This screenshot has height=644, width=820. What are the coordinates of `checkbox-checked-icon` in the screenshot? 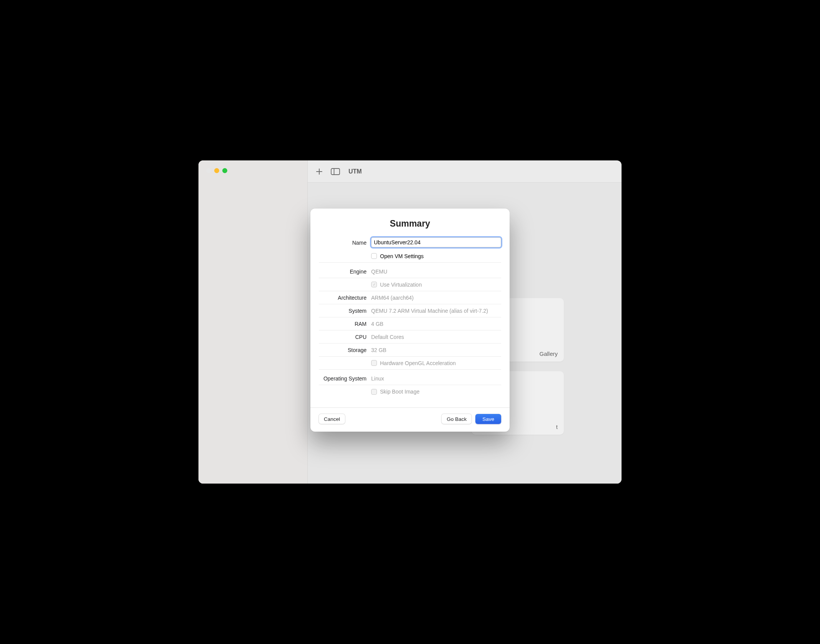 It's located at (374, 285).